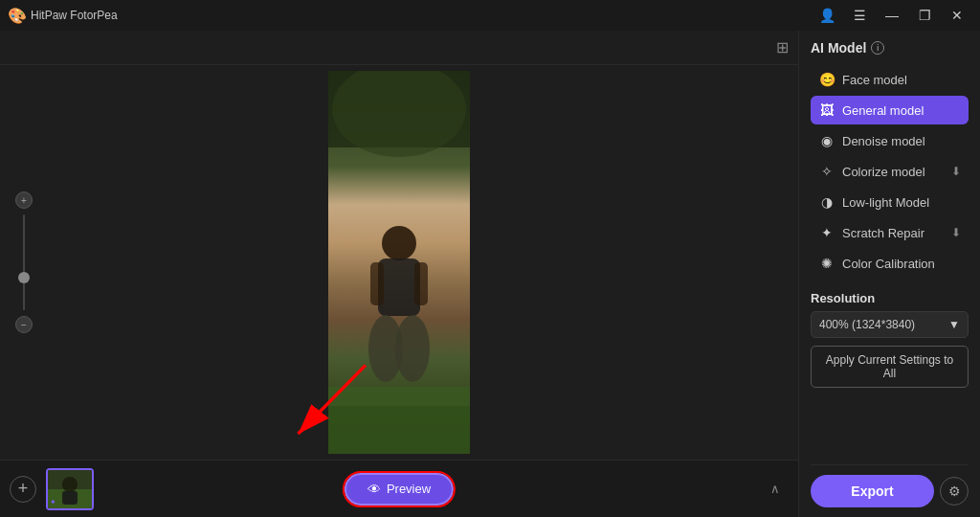 This screenshot has width=980, height=517. I want to click on title-bar-controls: 👤 ☰ — ❐ ✕, so click(892, 15).